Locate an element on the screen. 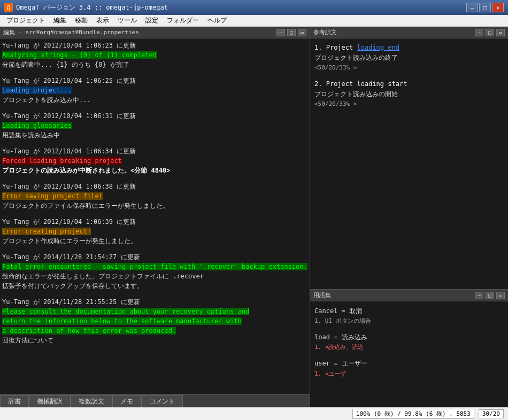  glossary-def: 1. UI ボタンの場合 is located at coordinates (409, 322).